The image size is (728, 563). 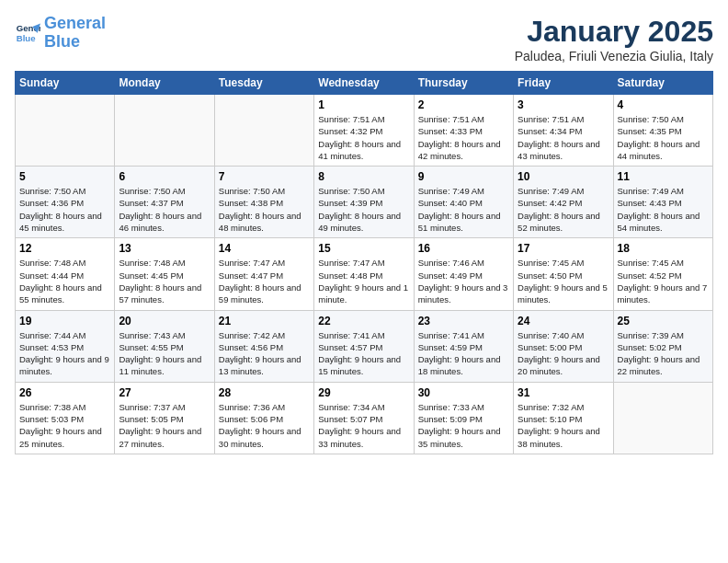 What do you see at coordinates (364, 418) in the screenshot?
I see `calendar-week-row: 26Sunrise: 7:38 AM Sunset: 5:03 PM Dayli…` at bounding box center [364, 418].